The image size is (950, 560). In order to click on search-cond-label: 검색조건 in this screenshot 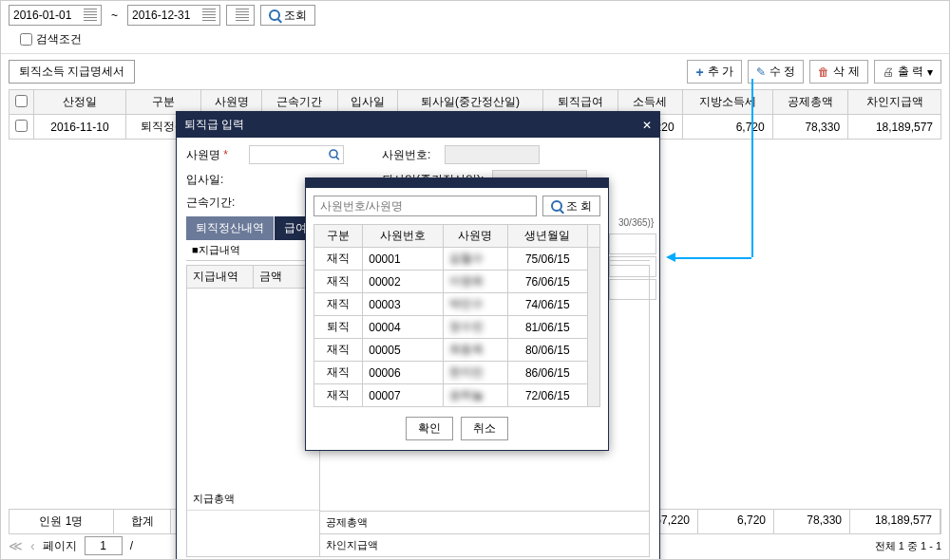, I will do `click(59, 40)`.